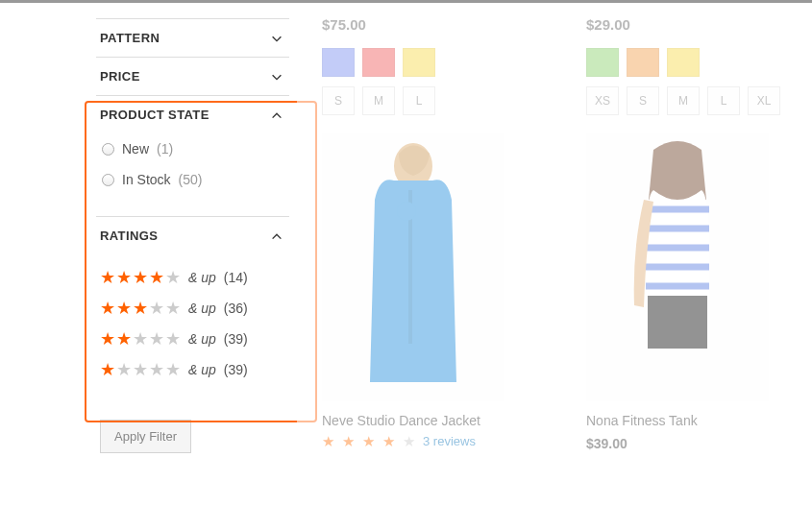 The width and height of the screenshot is (812, 506). What do you see at coordinates (129, 236) in the screenshot?
I see `filter-title: RATINGS` at bounding box center [129, 236].